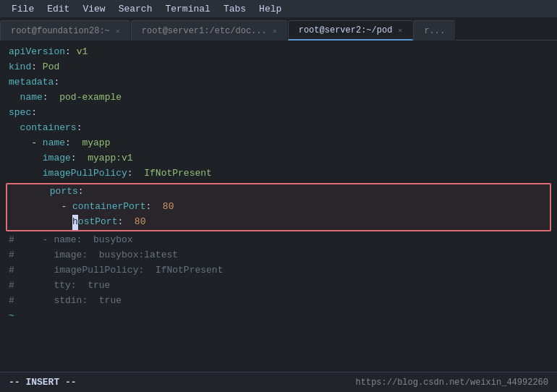  I want to click on line-1-key: apiVersion, so click(37, 52).